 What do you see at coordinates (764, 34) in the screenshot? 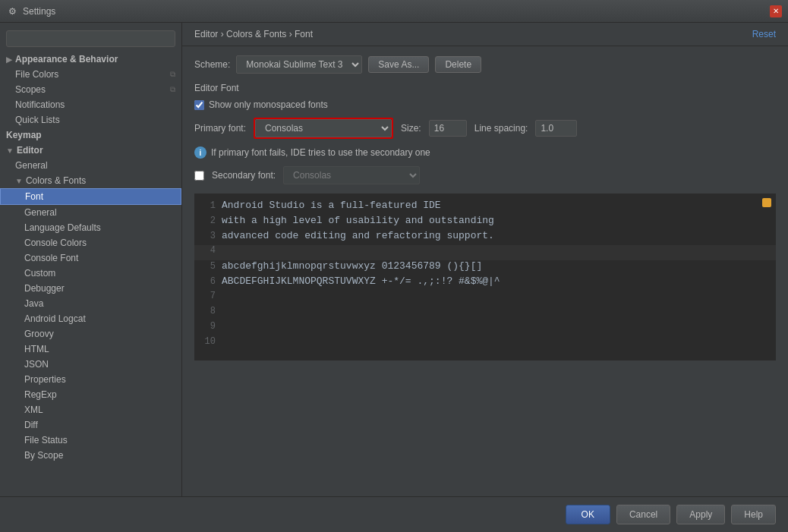
I see `reset-button: Reset` at bounding box center [764, 34].